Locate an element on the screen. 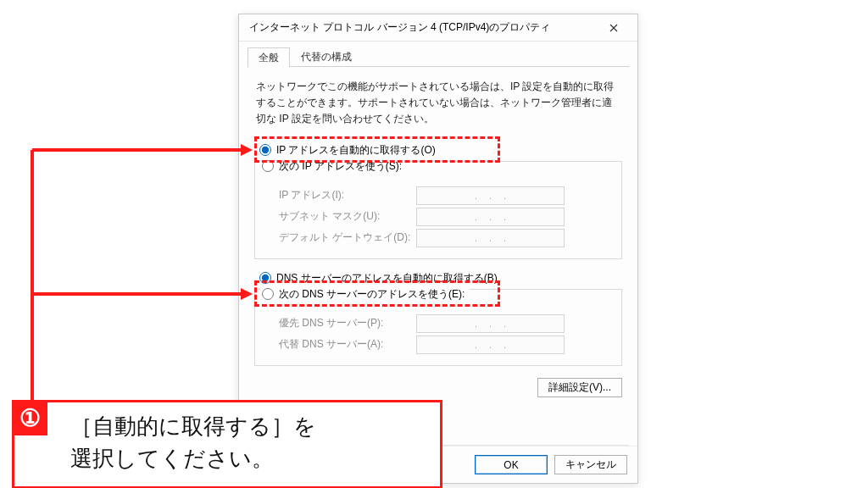 The height and width of the screenshot is (488, 868). instruction-callout: ［自動的に取得する］を 選択してください。 is located at coordinates (227, 444).